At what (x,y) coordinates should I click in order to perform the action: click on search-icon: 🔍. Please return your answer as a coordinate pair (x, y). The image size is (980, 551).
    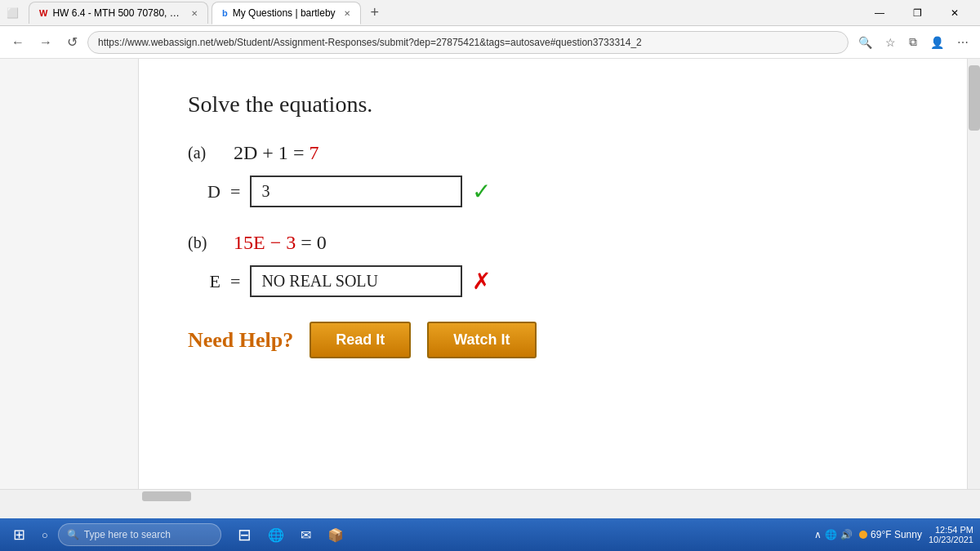
    Looking at the image, I should click on (866, 42).